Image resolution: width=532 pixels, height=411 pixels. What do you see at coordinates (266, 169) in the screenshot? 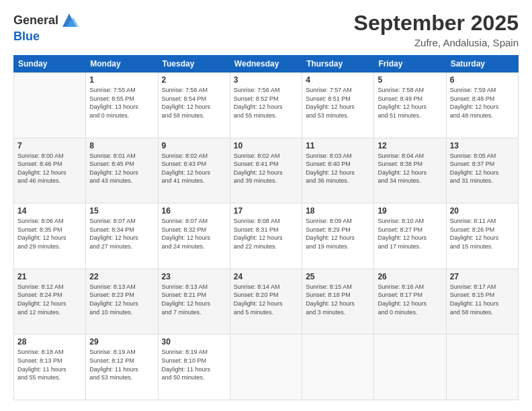
I see `day-info: Sunrise: 8:02 AM Sunset: 8:41 PM Dayligh…` at bounding box center [266, 169].